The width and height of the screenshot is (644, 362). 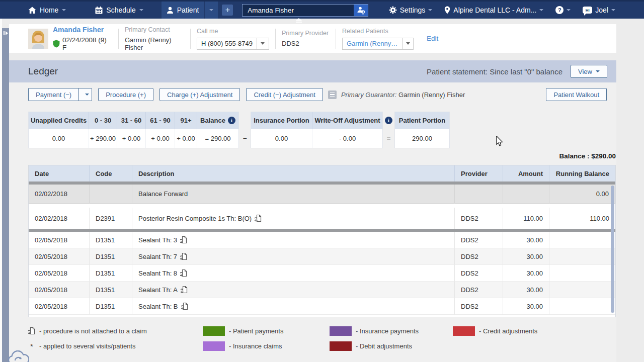 I want to click on patient-walkout-button: Patient Walkout, so click(x=577, y=95).